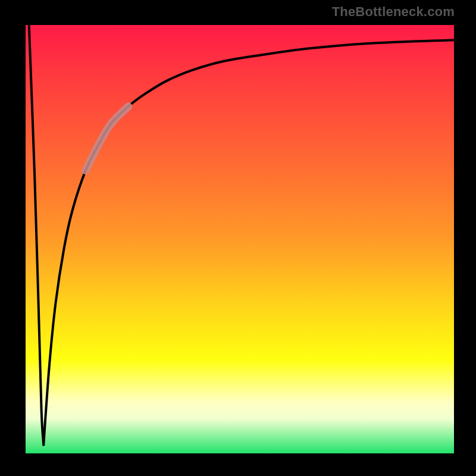 This screenshot has width=476, height=476. I want to click on watermark-text: TheBottleneck.com, so click(393, 12).